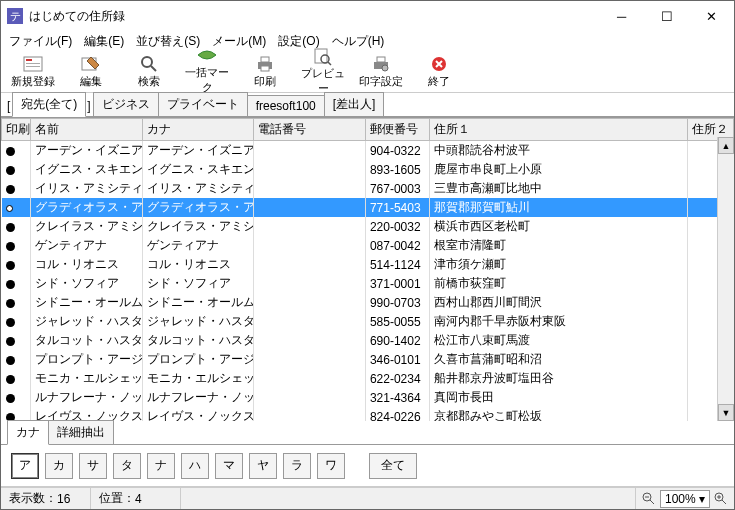 The height and width of the screenshot is (510, 735). Describe the element at coordinates (368, 322) in the screenshot. I see `table-row: ジャレッド・ハスタジャレッド・ハスタ585-0055南河内郡千早赤阪村東阪` at that location.